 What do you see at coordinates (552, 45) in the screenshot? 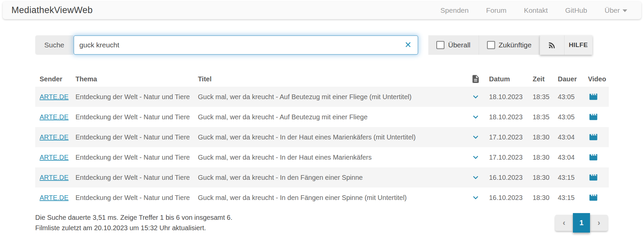
I see `rss-feed-button` at bounding box center [552, 45].